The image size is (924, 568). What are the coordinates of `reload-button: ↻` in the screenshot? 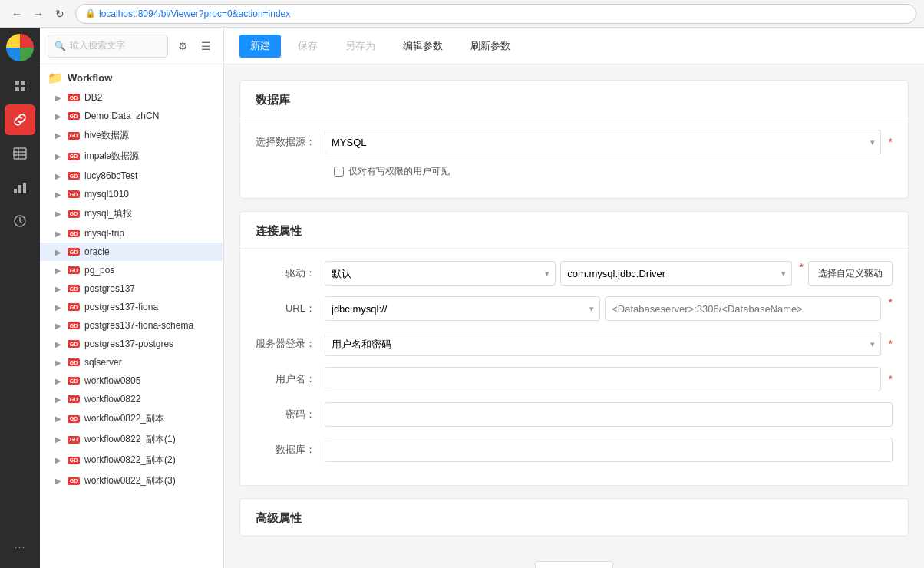 It's located at (60, 14).